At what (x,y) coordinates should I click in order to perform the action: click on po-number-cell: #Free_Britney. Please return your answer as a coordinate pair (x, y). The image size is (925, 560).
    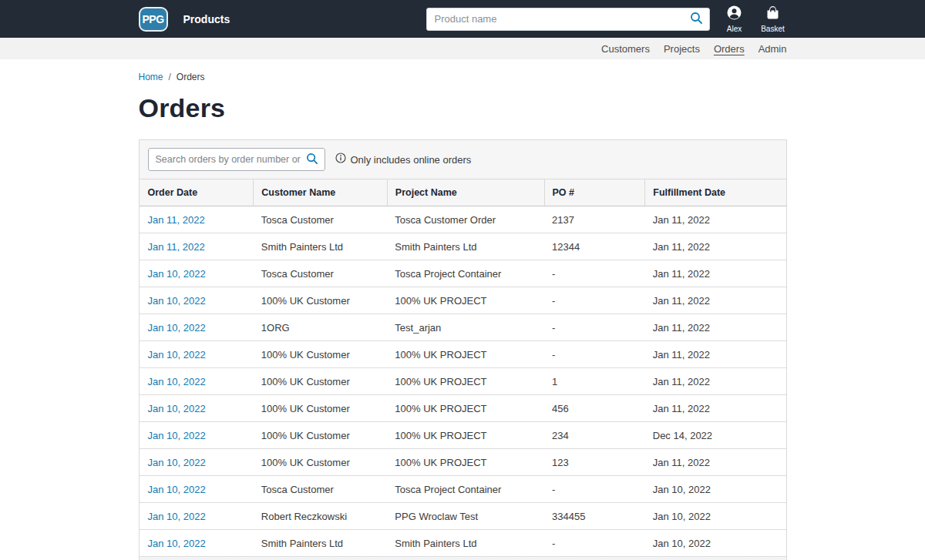
    Looking at the image, I should click on (595, 558).